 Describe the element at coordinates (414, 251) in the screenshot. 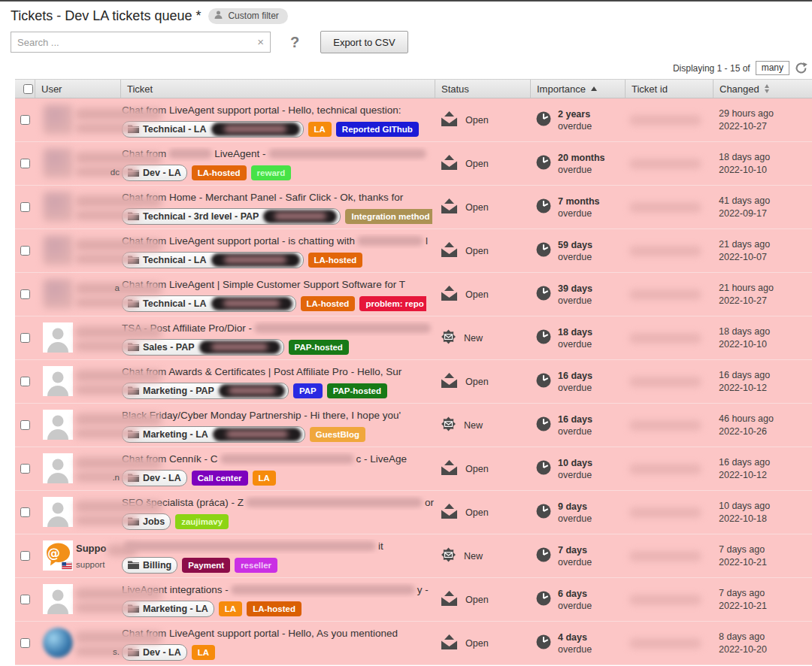

I see `table-row: Chat from LiveAgent support portal - is …` at that location.